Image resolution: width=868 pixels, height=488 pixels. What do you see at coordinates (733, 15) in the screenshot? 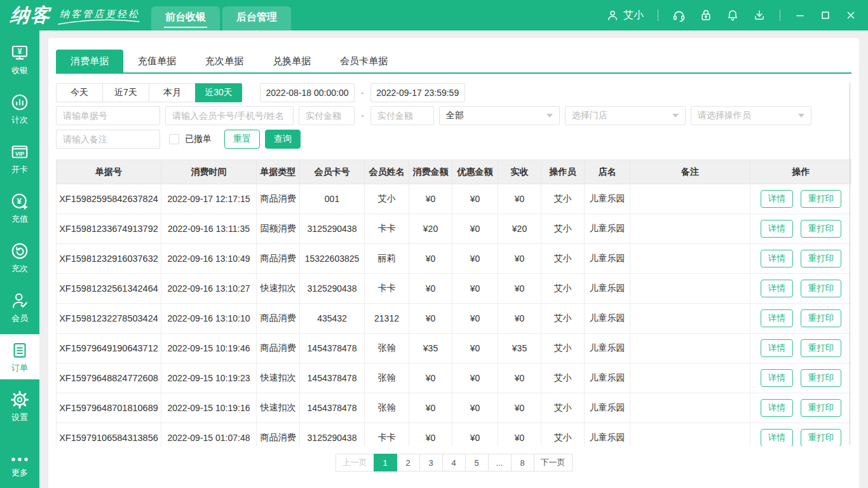
I see `bell-icon` at bounding box center [733, 15].